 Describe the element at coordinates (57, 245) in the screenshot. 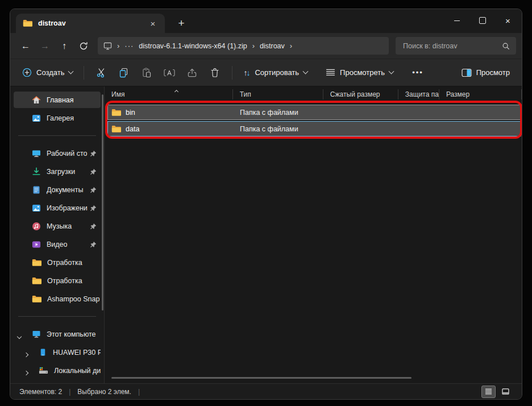

I see `sidebar-item-videos: Видео` at that location.